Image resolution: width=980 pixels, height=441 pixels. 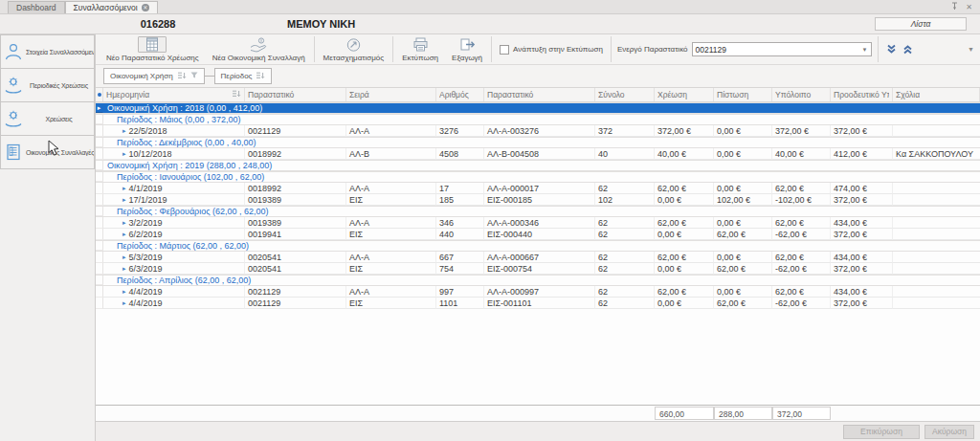 What do you see at coordinates (538, 211) in the screenshot?
I see `group-row: Περίοδος : Φεβρουάριος (62,00 , 62,00)` at bounding box center [538, 211].